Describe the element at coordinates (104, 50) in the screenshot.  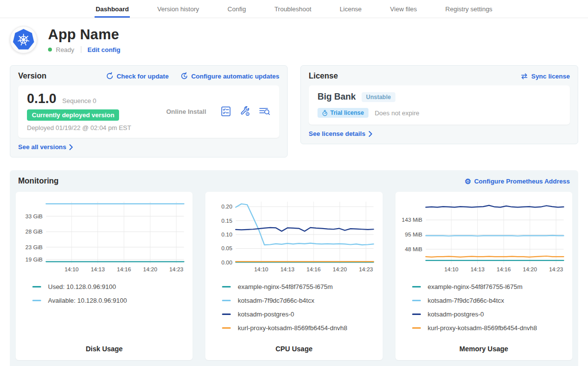
I see `edit-config-link: Edit config` at that location.